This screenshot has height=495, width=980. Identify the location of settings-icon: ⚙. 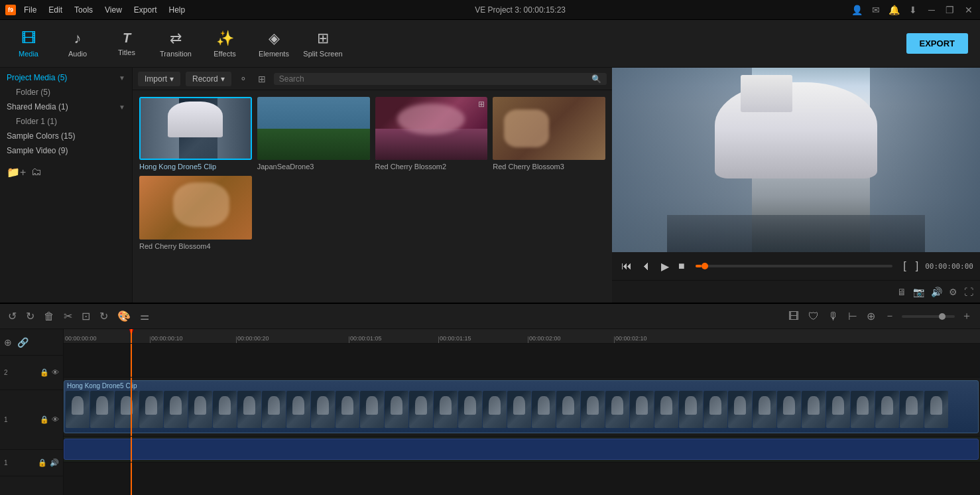
(953, 292).